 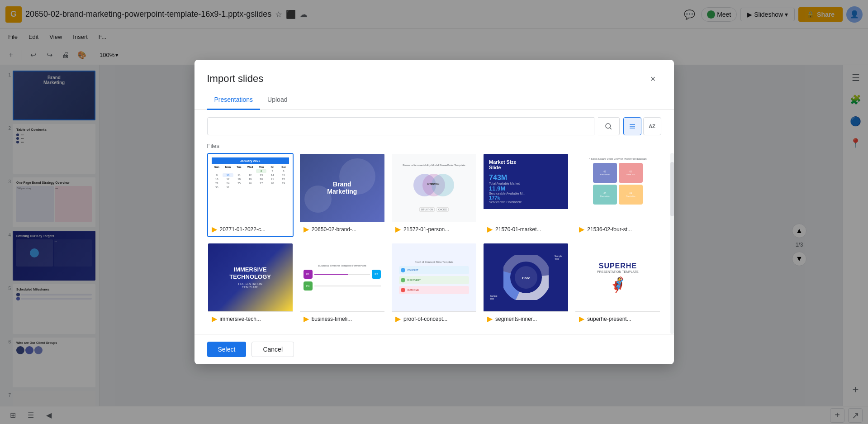 I want to click on file-info-9: ▶ segments-inner..., so click(x=526, y=319).